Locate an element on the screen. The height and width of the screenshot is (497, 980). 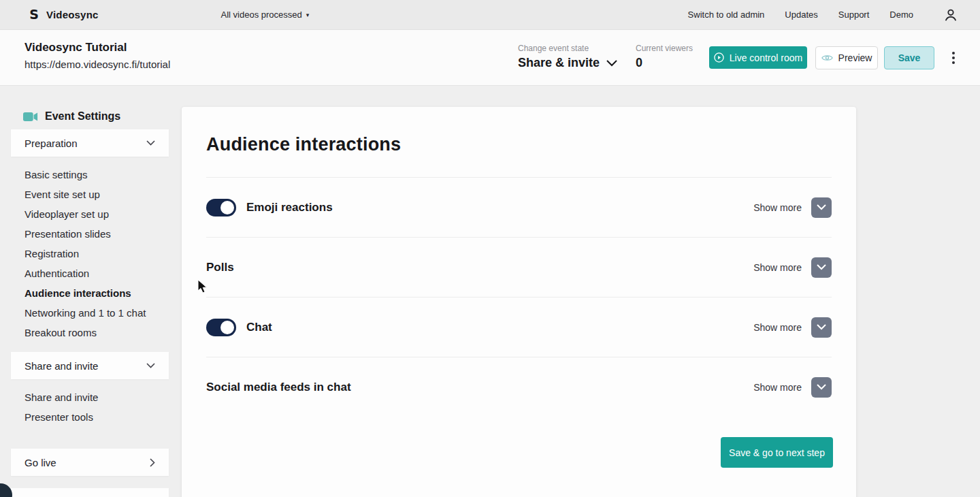
sidebar-item-authentication: Authentication is located at coordinates (90, 274).